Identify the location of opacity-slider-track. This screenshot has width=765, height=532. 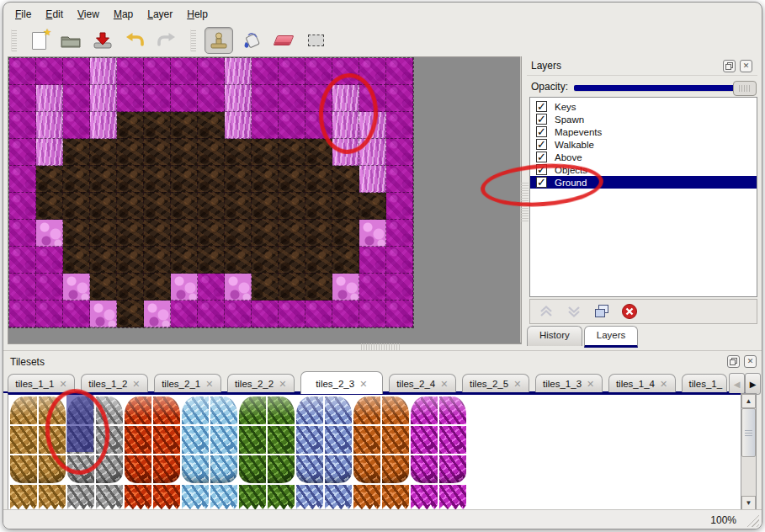
(655, 88).